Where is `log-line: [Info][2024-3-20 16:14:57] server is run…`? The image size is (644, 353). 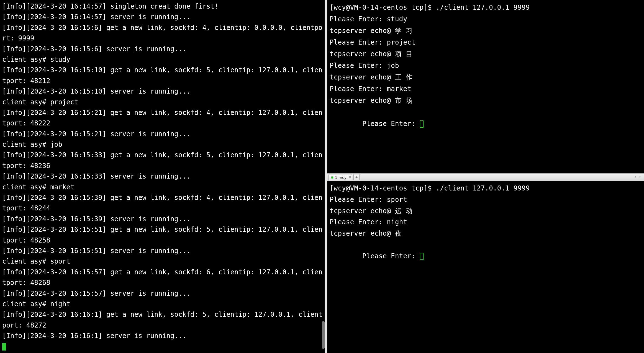
log-line: [Info][2024-3-20 16:14:57] server is run… is located at coordinates (162, 17).